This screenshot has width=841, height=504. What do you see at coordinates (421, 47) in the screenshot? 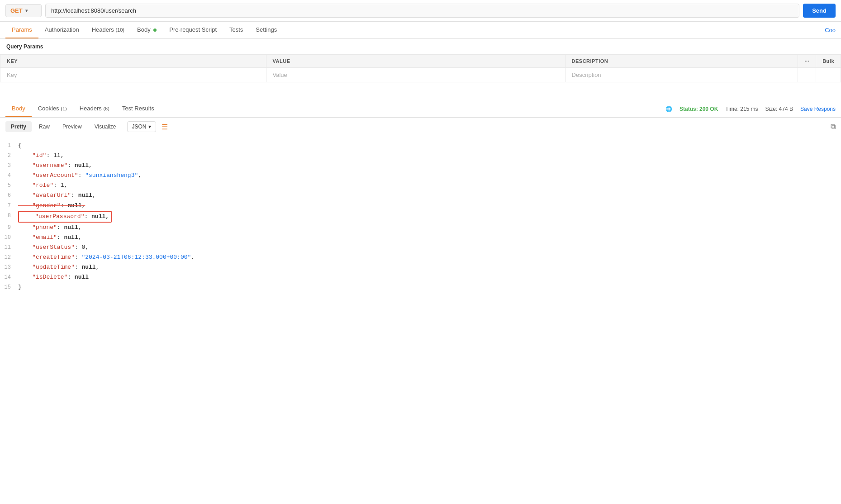
I see `query-params-label: Query Params` at bounding box center [421, 47].